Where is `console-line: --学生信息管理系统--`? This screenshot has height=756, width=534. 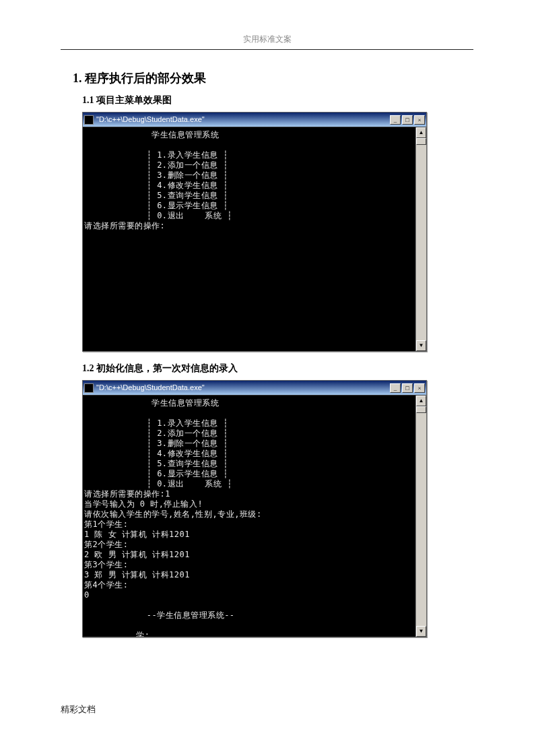 console-line: --学生信息管理系统-- is located at coordinates (160, 615).